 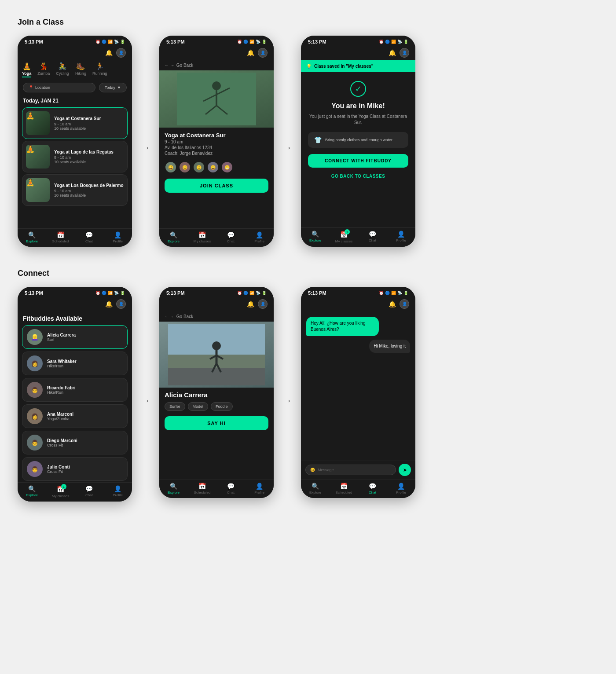 I want to click on scheduled-nav-label-5: Scheduled, so click(x=202, y=493).